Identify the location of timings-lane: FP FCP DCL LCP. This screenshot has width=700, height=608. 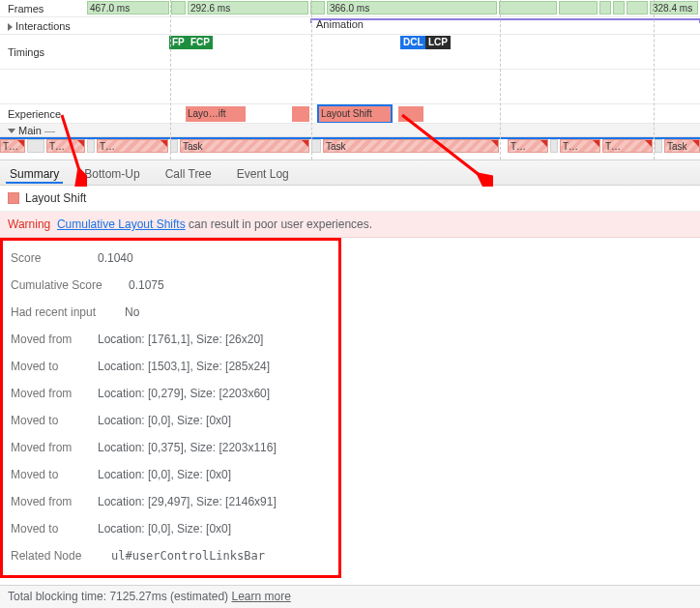
(392, 52).